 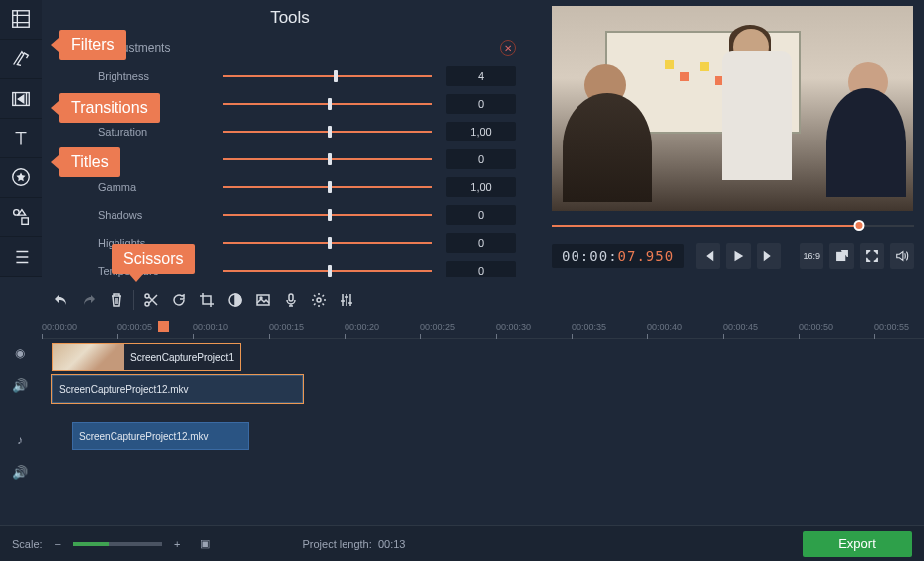 What do you see at coordinates (117, 544) in the screenshot?
I see `scale-slider` at bounding box center [117, 544].